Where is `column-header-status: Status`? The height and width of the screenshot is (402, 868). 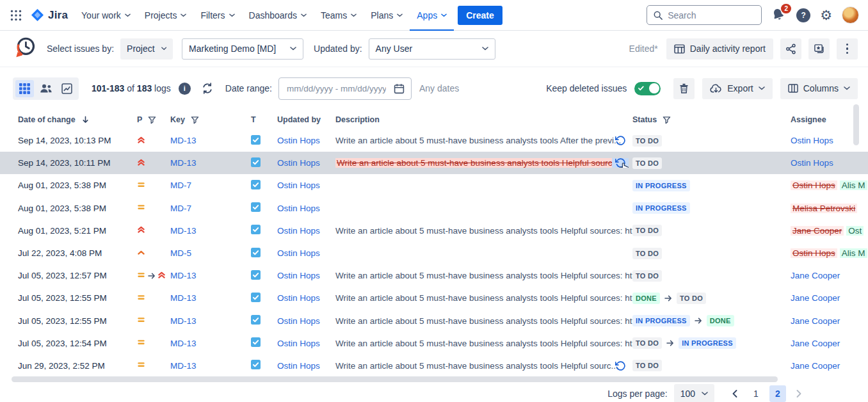 column-header-status: Status is located at coordinates (712, 120).